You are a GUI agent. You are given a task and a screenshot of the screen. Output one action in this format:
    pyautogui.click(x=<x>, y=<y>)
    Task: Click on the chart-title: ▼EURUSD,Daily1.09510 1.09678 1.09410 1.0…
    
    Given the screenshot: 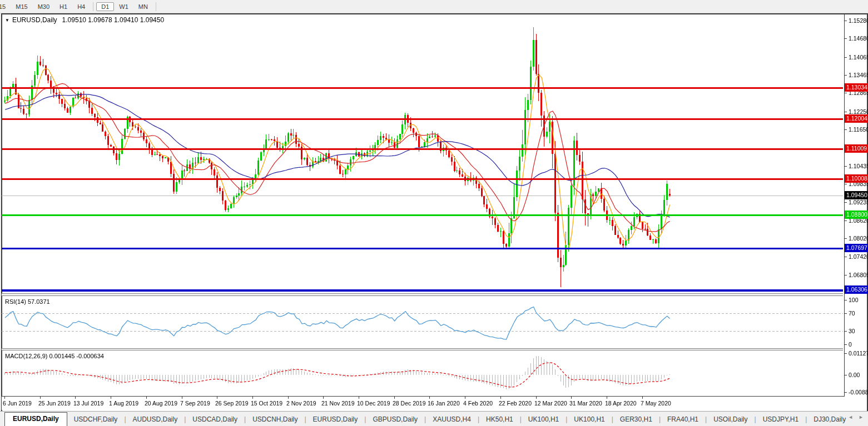 What is the action you would take?
    pyautogui.click(x=85, y=20)
    